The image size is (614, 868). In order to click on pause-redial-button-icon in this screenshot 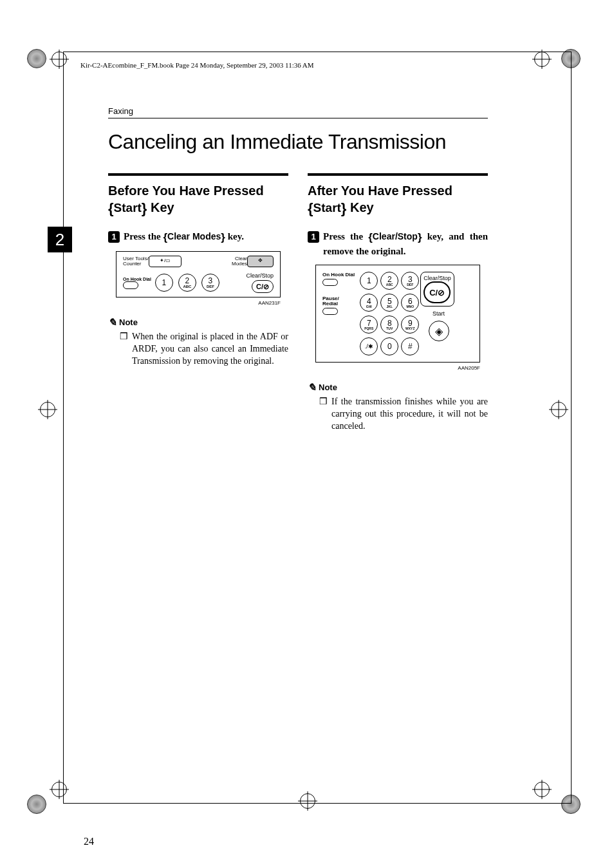, I will do `click(330, 312)`.